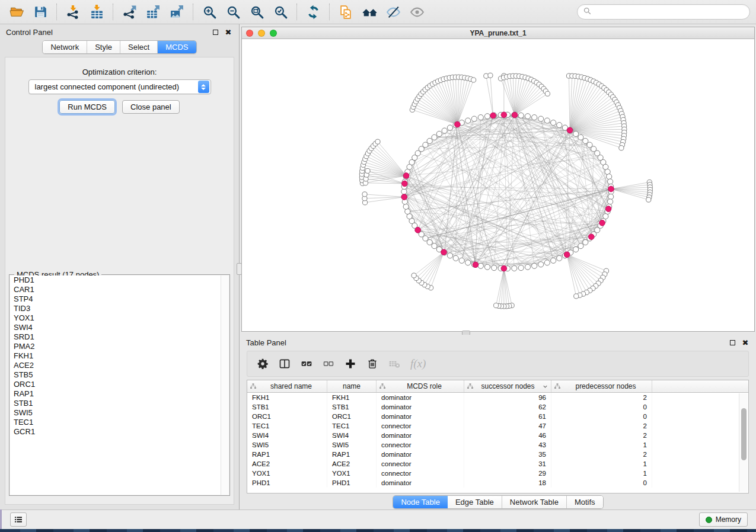  I want to click on mcds-result-item: STP4, so click(120, 299).